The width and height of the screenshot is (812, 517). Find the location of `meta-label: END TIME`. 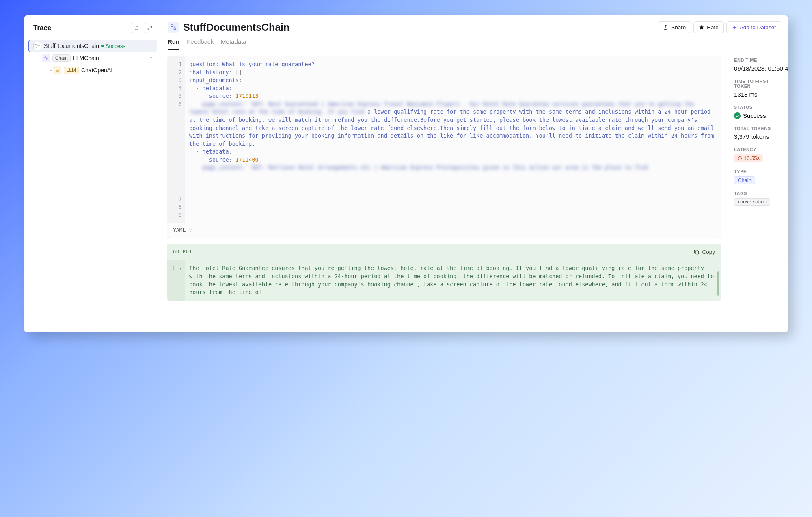

meta-label: END TIME is located at coordinates (758, 60).